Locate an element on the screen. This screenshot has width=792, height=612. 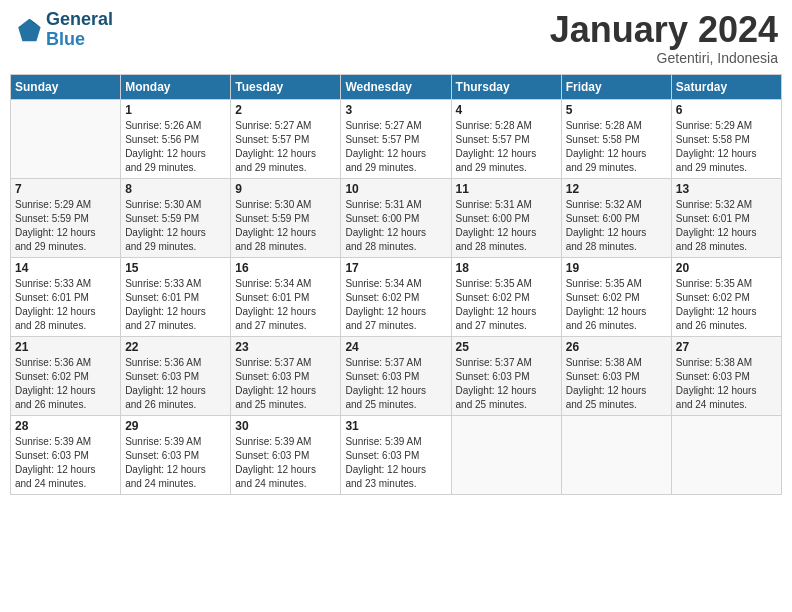
day-info: Sunrise: 5:34 AM Sunset: 6:02 PM Dayligh… is located at coordinates (396, 305).